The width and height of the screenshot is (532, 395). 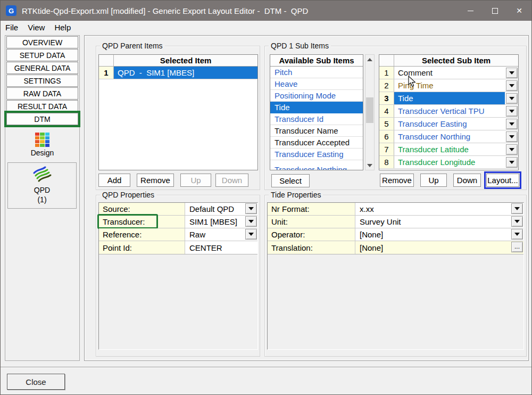 I want to click on parent-item-cell: QPD - SIM1 [MBES], so click(x=186, y=72).